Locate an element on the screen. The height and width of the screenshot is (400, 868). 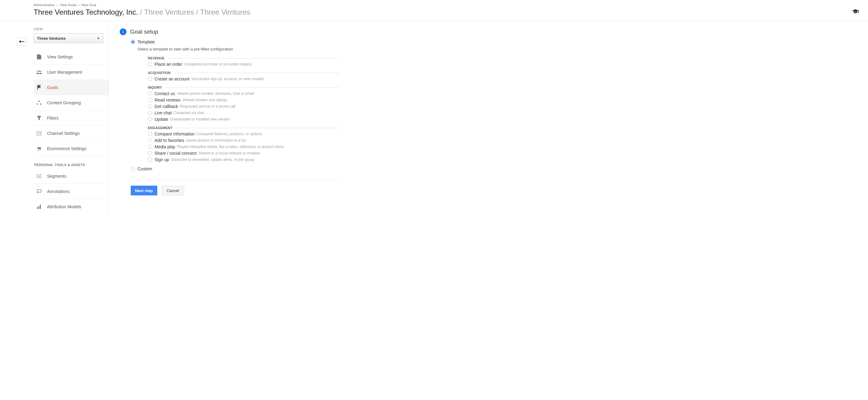
page-icon is located at coordinates (39, 57).